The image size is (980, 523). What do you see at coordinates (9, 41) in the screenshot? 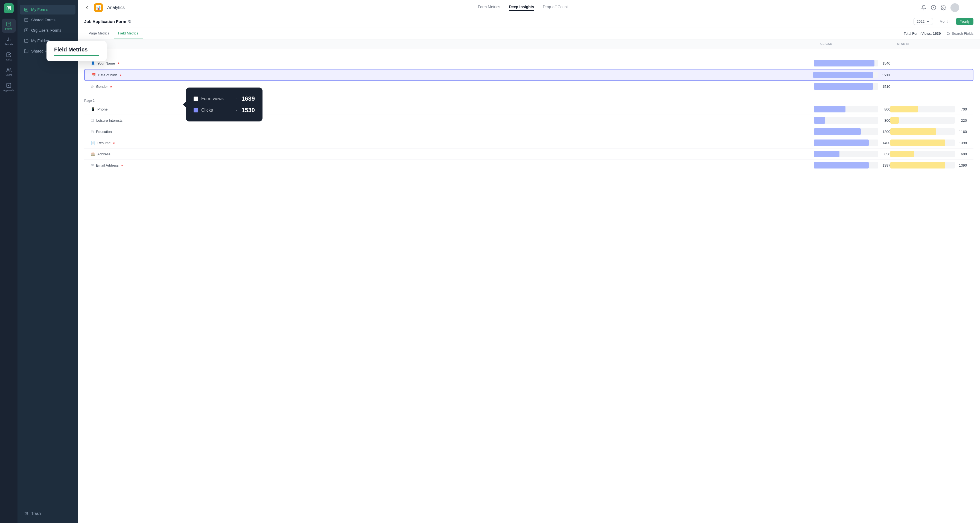
I see `nav-item-reports: Reports` at bounding box center [9, 41].